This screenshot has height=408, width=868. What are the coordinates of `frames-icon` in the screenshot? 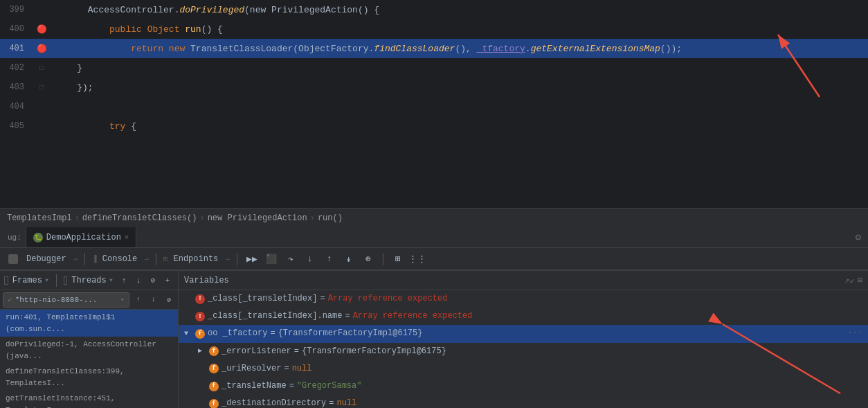 It's located at (6, 281).